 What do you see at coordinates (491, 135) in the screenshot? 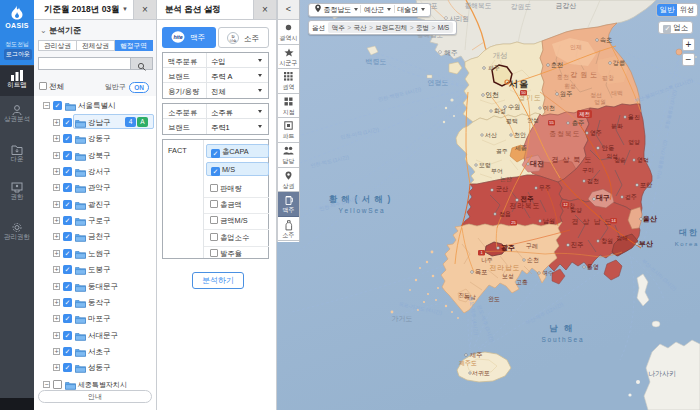
I see `svg-text: 서산` at bounding box center [491, 135].